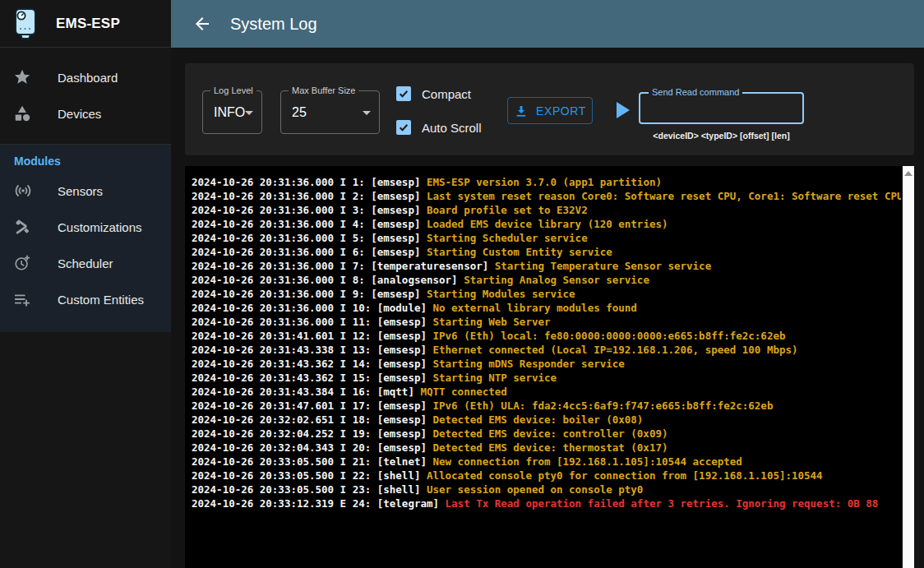  Describe the element at coordinates (546, 224) in the screenshot. I see `log-line: 2024-10-26 20:31:36.000 I 4: [emsesp] Lo…` at that location.